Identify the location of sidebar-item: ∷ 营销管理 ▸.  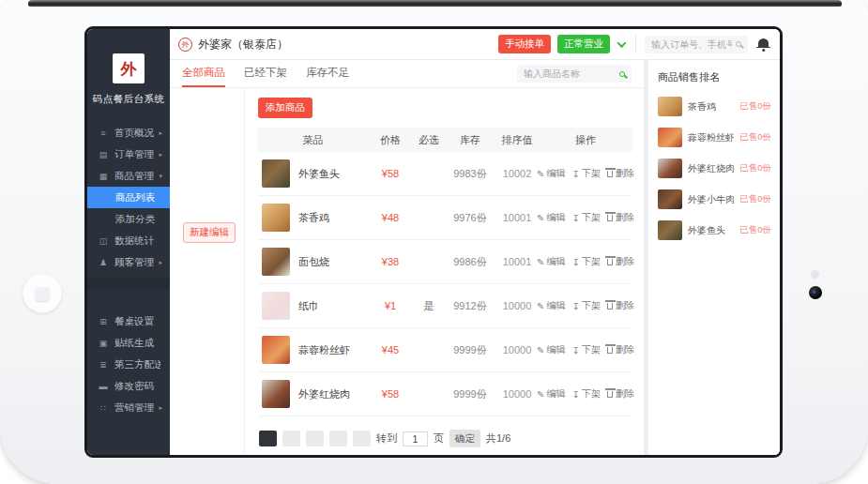
(129, 407).